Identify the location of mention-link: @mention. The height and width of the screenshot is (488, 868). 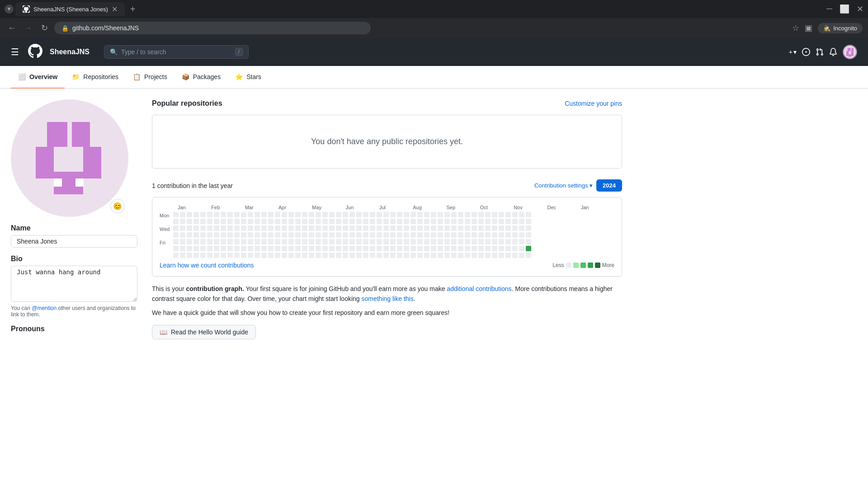
(44, 308).